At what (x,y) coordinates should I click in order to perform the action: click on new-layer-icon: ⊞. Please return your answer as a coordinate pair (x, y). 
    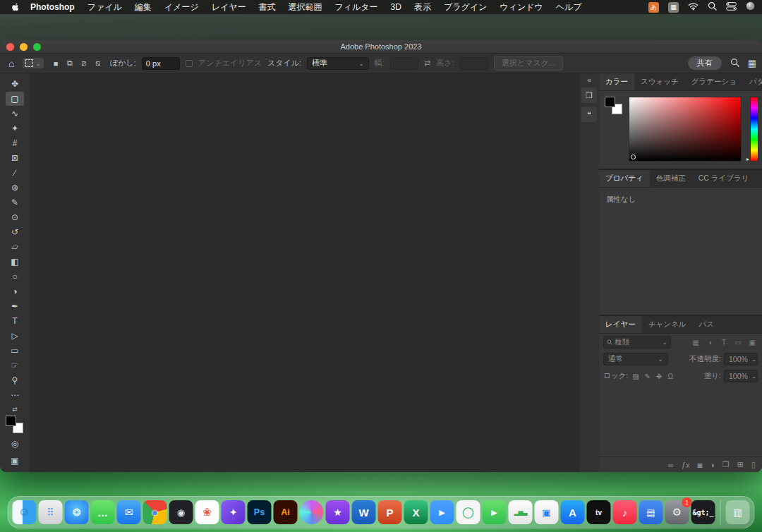
    Looking at the image, I should click on (741, 464).